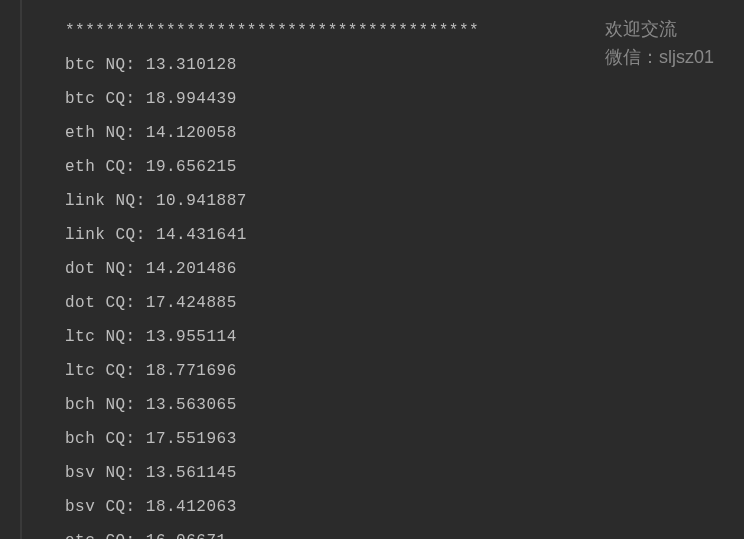 The image size is (744, 539). I want to click on watermark-greeting: 欢迎交流, so click(660, 29).